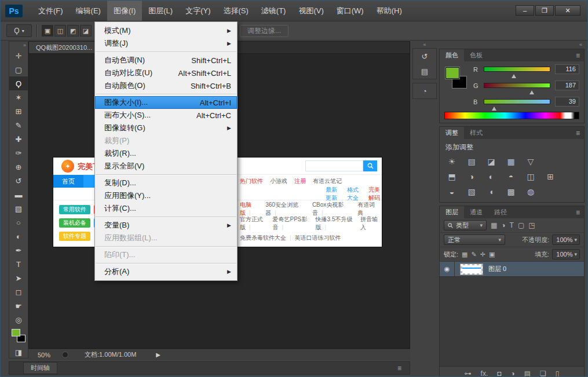  Describe the element at coordinates (532, 225) in the screenshot. I see `filter-smart-objects-icon: ◳` at that location.